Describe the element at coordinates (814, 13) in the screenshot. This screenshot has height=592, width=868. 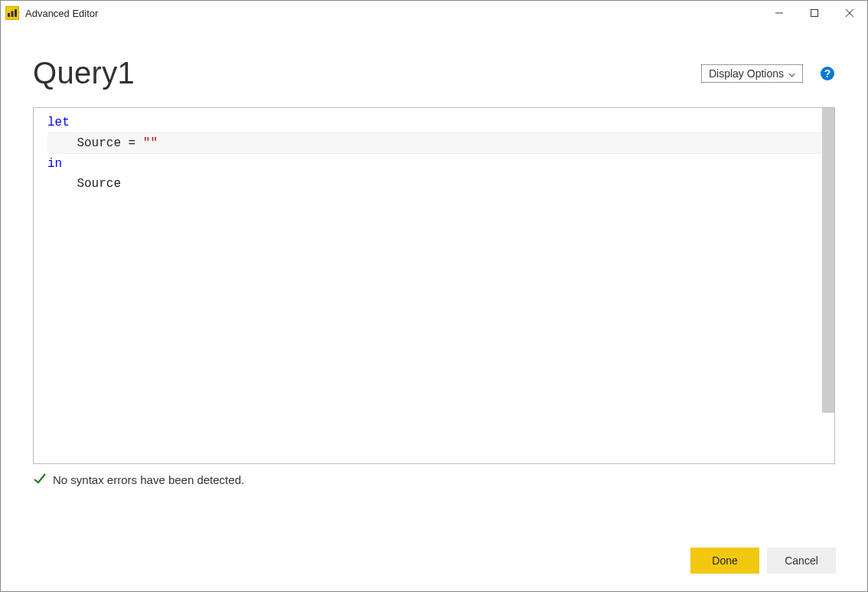
I see `maximize-button` at that location.